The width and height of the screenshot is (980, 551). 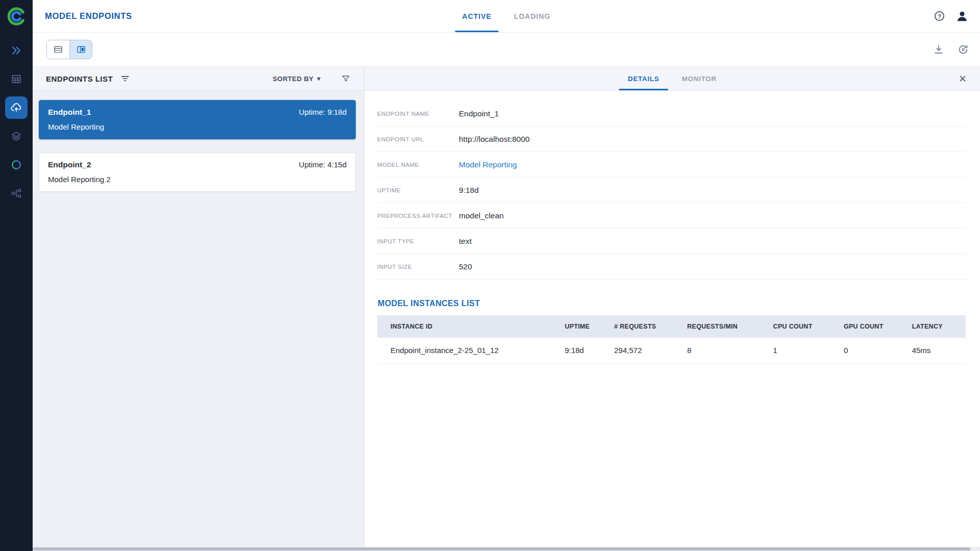 What do you see at coordinates (672, 79) in the screenshot?
I see `details-panel-header: DETAILS MONITOR ✕` at bounding box center [672, 79].